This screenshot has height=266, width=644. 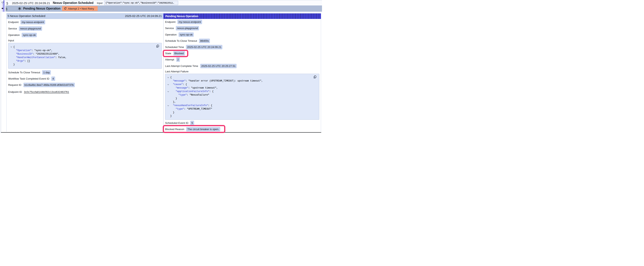 I want to click on event-detail-card-scheduled: 5 Nexus Operation Scheduled 2025-02-25 U…, so click(x=85, y=73).